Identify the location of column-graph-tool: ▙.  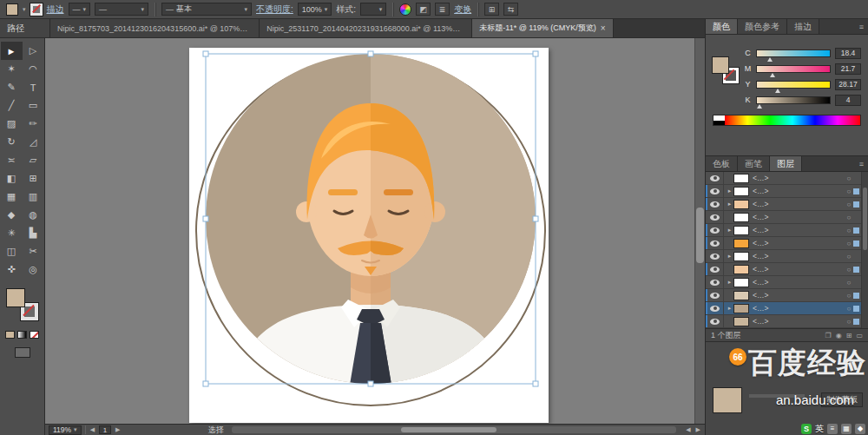
(33, 233).